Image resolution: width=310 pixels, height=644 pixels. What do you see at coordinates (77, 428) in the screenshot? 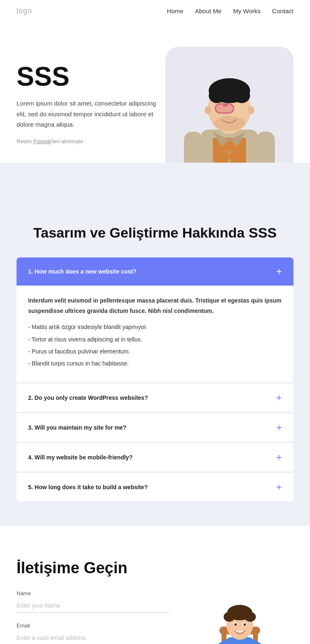
I see `faq-question-text-3: 3. Will you maintain my site for me?` at bounding box center [77, 428].